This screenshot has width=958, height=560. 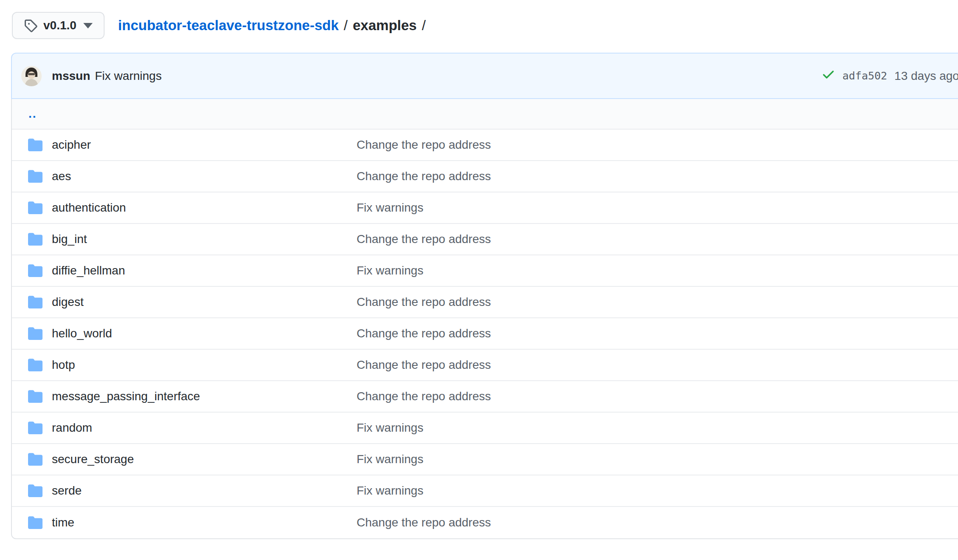 I want to click on file-row: message_passing_interface Change the rep…, so click(x=485, y=397).